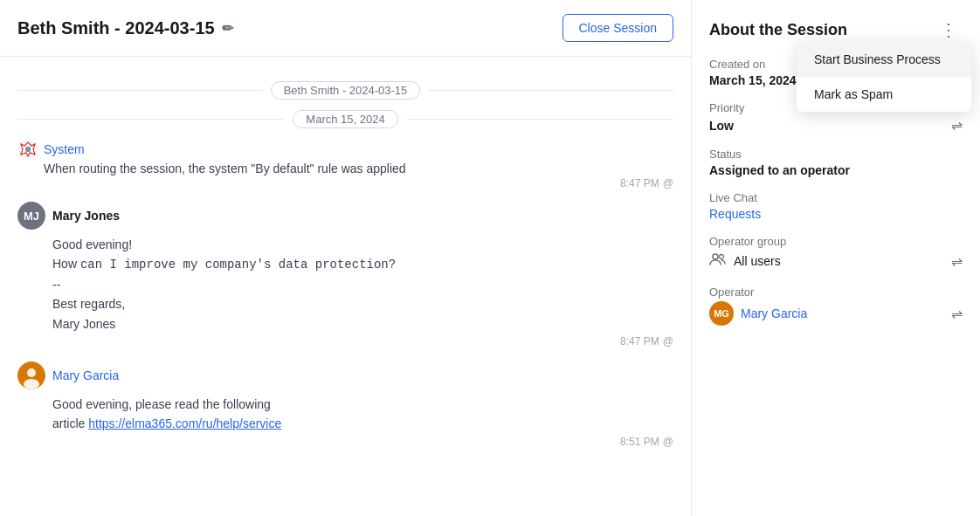 The width and height of the screenshot is (980, 516). What do you see at coordinates (185, 423) in the screenshot?
I see `op-message-link: https://elma365.com/ru/help/service` at bounding box center [185, 423].